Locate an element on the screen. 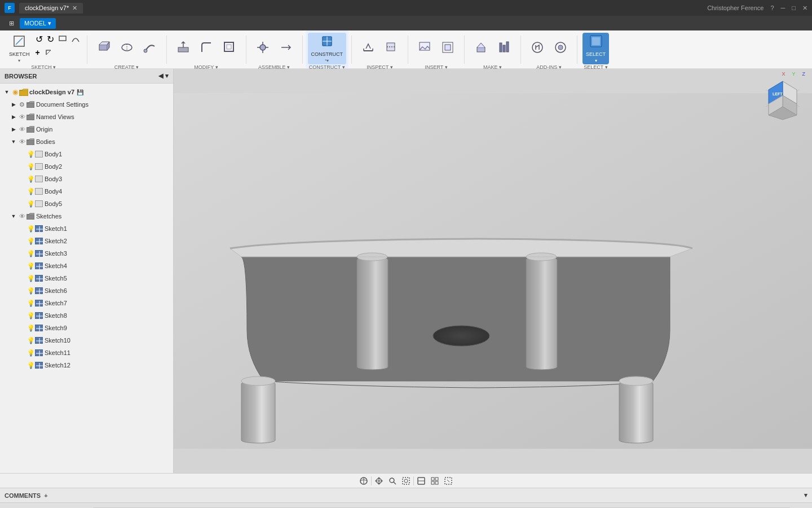  toolbar-select-button: SELECT ▾ is located at coordinates (595, 49).